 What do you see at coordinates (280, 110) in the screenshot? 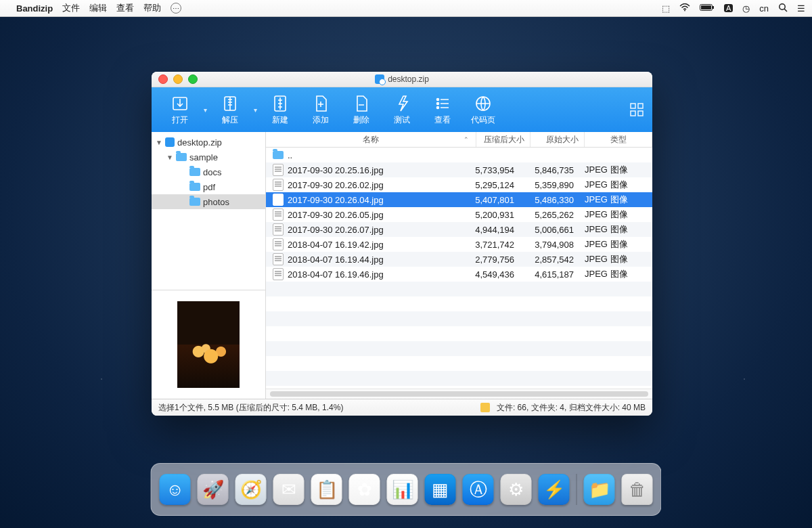
I see `toolbar-new-button: 新建` at bounding box center [280, 110].